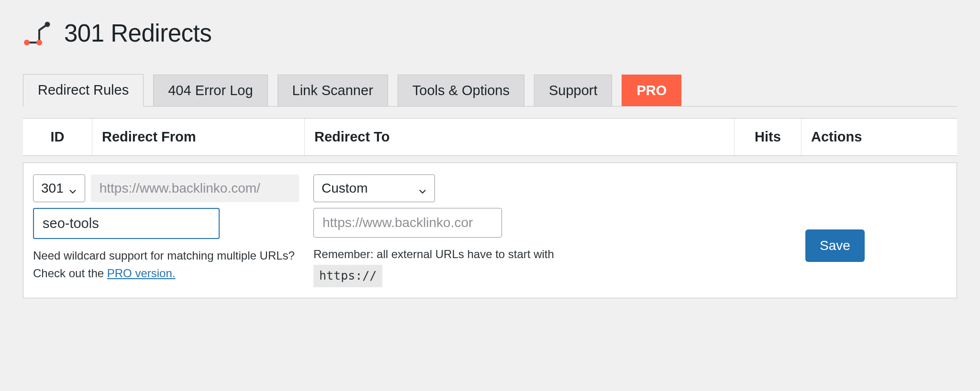 The image size is (980, 391). Describe the element at coordinates (138, 33) in the screenshot. I see `page-title: 301 Redirects` at that location.